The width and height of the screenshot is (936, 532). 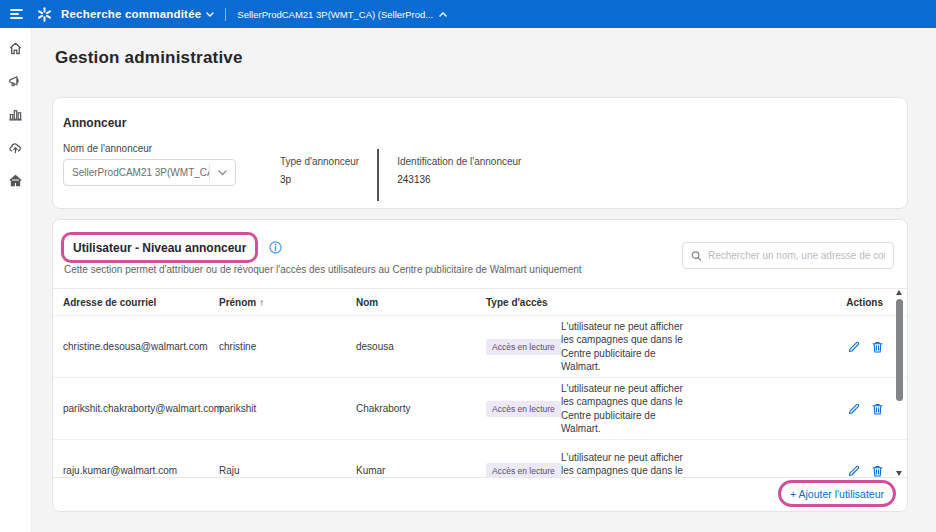 What do you see at coordinates (16, 147) in the screenshot?
I see `cloud-upload-icon` at bounding box center [16, 147].